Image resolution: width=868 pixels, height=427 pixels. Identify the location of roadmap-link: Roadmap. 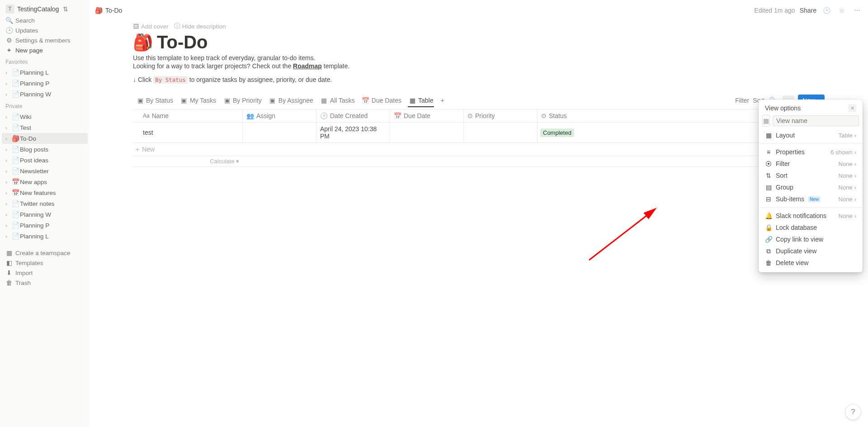
(307, 66).